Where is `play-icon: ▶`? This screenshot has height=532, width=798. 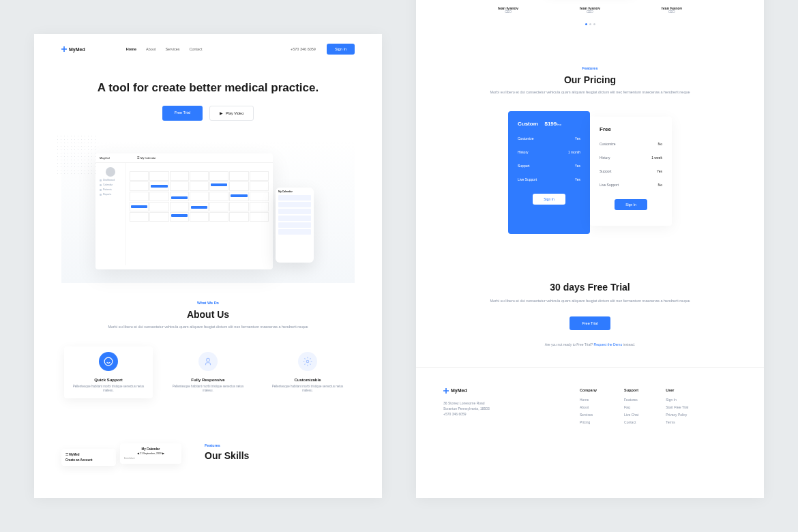
play-icon: ▶ is located at coordinates (221, 113).